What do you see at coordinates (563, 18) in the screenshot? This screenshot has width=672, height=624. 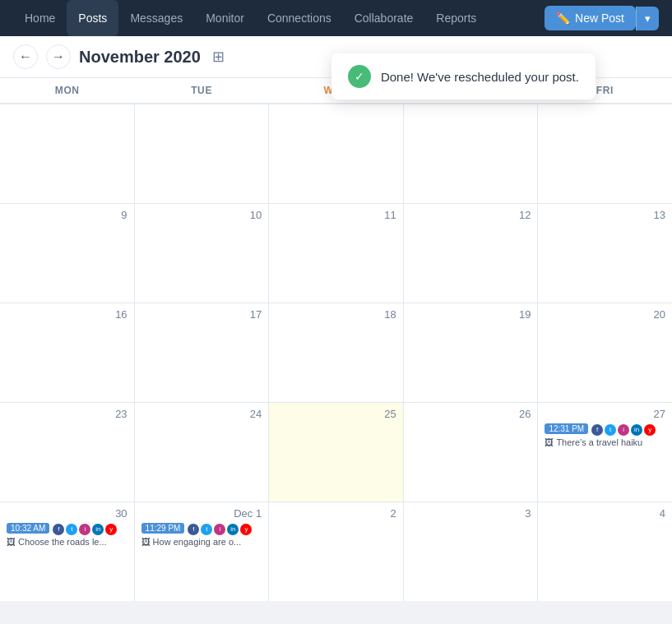 I see `edit-icon: ✏️` at bounding box center [563, 18].